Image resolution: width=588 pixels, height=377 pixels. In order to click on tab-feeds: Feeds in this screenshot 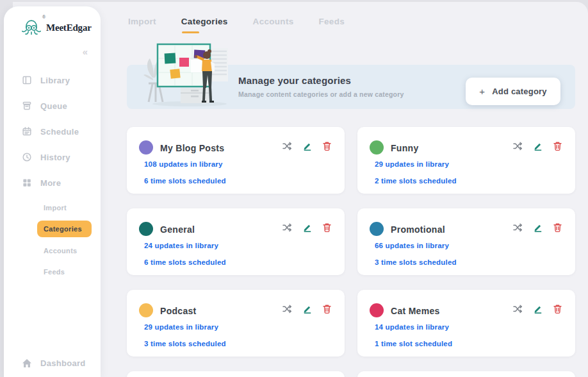, I will do `click(332, 24)`.